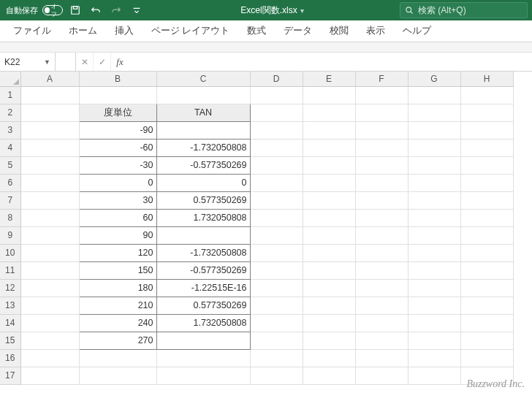 The width and height of the screenshot is (532, 409). Describe the element at coordinates (276, 79) in the screenshot. I see `column-header: D` at that location.